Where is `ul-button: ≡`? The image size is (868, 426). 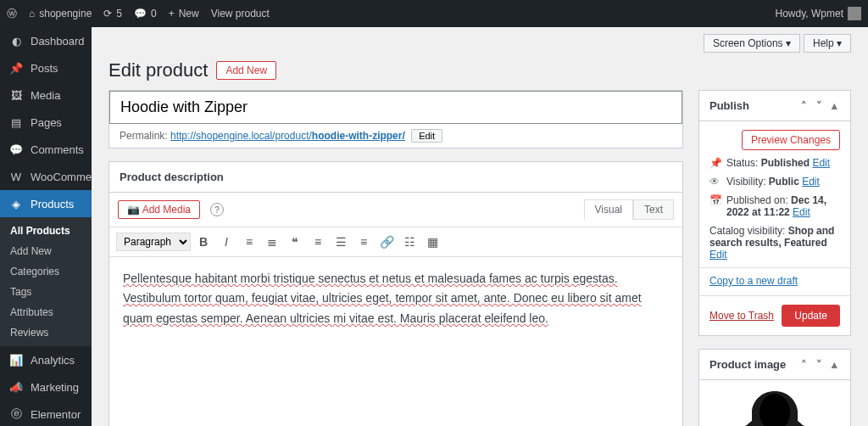
ul-button: ≡ is located at coordinates (249, 242).